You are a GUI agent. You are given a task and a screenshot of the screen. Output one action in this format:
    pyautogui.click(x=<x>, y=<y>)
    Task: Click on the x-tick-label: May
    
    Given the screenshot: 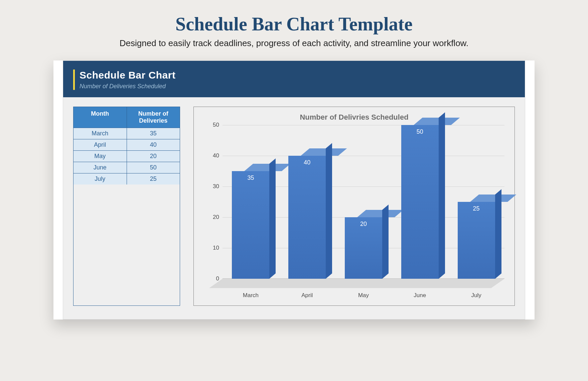 What is the action you would take?
    pyautogui.click(x=363, y=295)
    